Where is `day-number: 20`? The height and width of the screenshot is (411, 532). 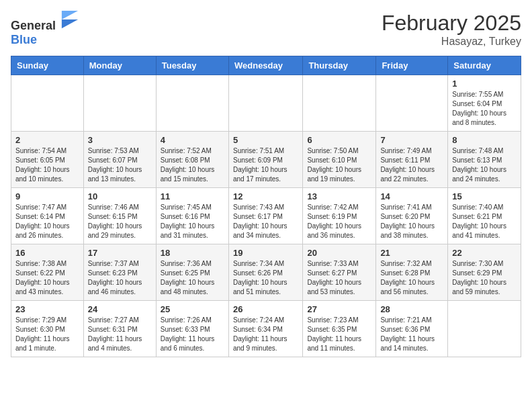
day-number: 20 is located at coordinates (339, 253).